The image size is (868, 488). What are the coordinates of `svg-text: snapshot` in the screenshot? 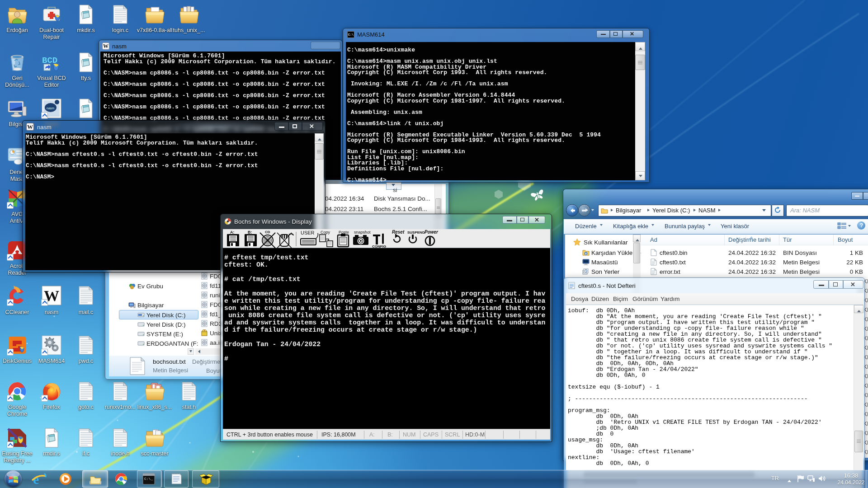 It's located at (363, 232).